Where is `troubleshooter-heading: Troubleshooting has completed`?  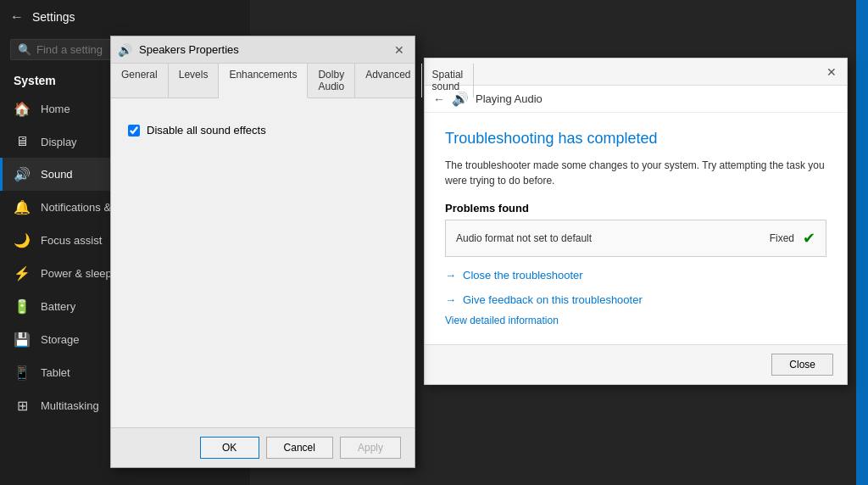 troubleshooter-heading: Troubleshooting has completed is located at coordinates (636, 139).